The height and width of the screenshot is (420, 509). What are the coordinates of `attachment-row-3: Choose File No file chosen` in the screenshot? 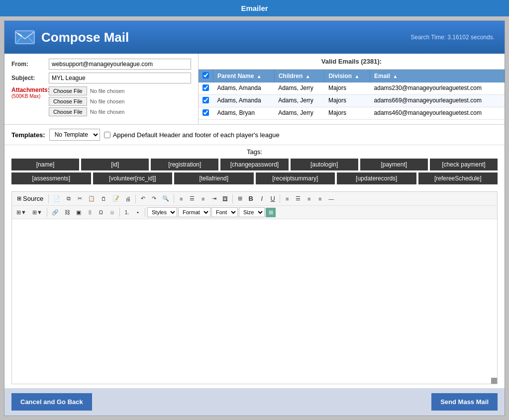 It's located at (87, 112).